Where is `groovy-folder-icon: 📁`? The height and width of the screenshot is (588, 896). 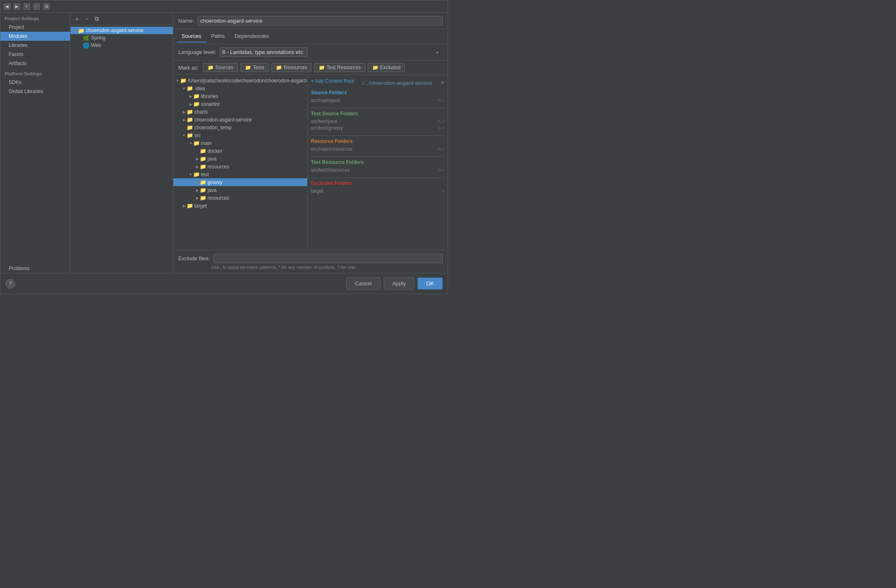
groovy-folder-icon: 📁 is located at coordinates (203, 182).